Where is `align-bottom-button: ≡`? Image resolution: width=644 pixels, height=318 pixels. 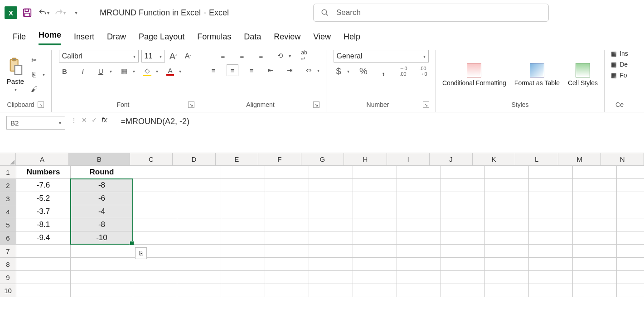 align-bottom-button: ≡ is located at coordinates (261, 56).